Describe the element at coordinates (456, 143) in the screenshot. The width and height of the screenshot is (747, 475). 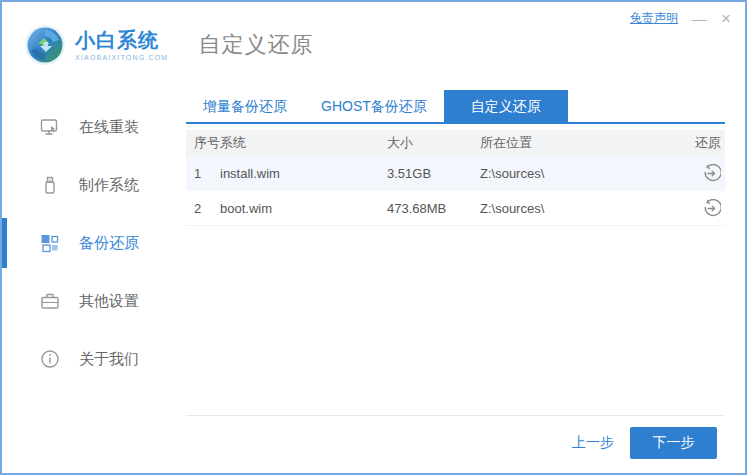
I see `table-header-row: 序号 系统 大小 所在位置 还原` at that location.